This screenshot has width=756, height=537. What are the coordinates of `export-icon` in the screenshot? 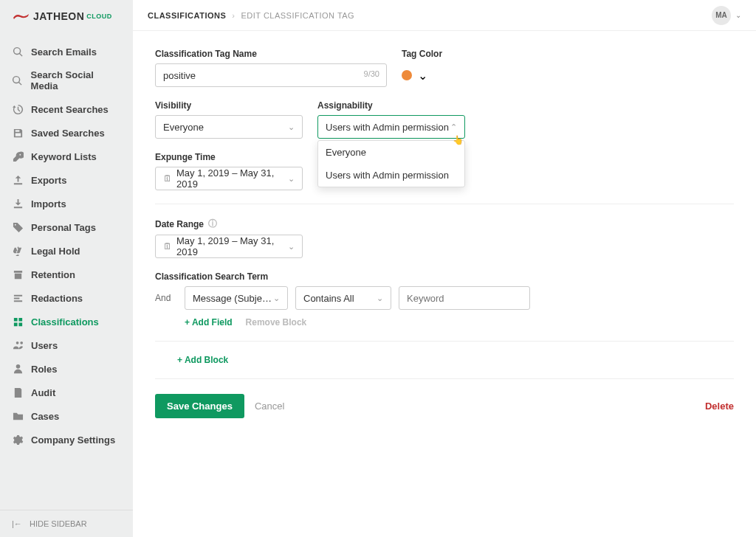 It's located at (18, 180).